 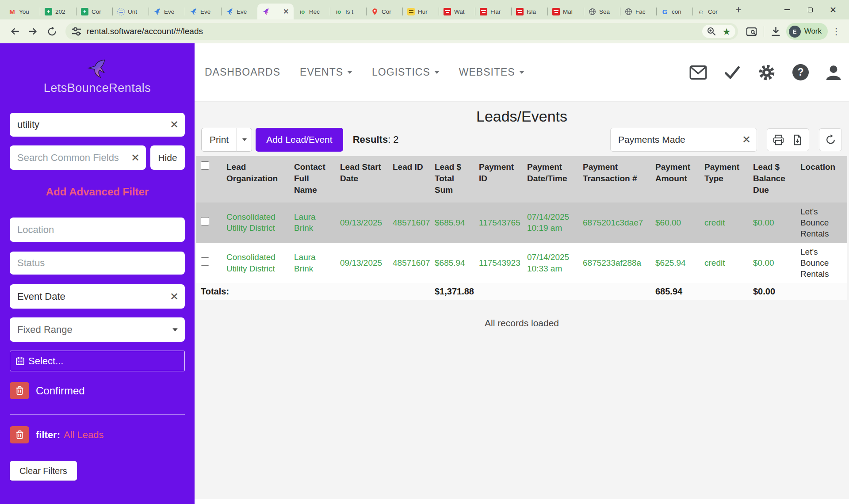 I want to click on column-header: Payment ID, so click(x=499, y=179).